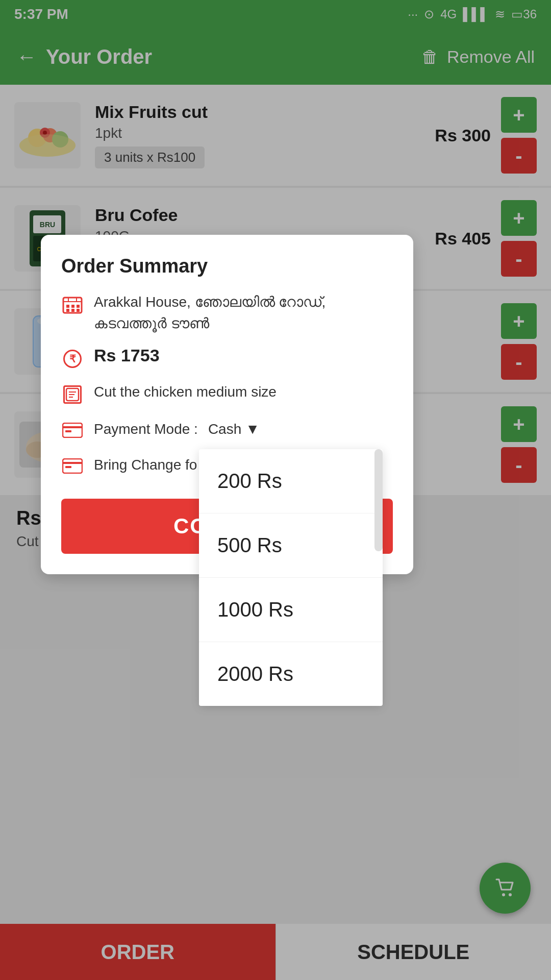 The height and width of the screenshot is (980, 551). Describe the element at coordinates (72, 359) in the screenshot. I see `amount-icon: ₹` at that location.